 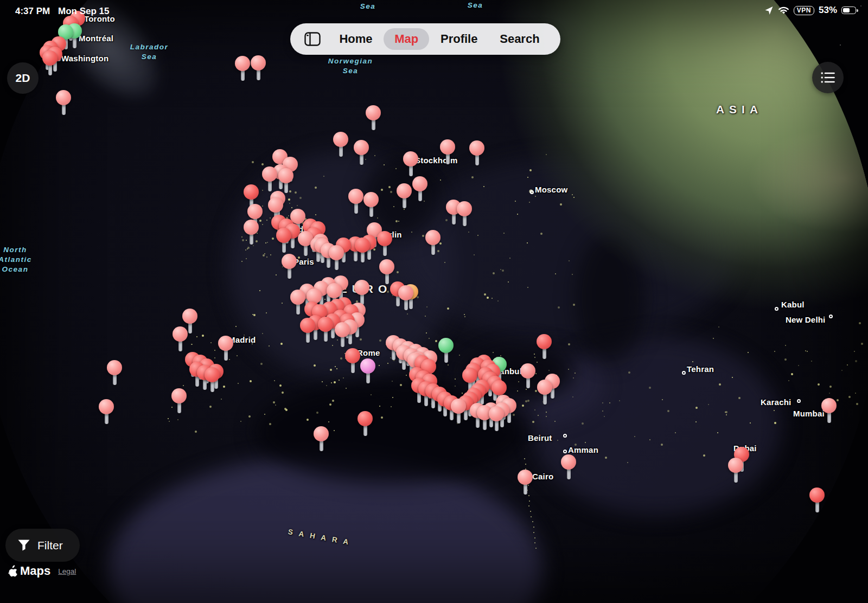 What do you see at coordinates (67, 572) in the screenshot?
I see `legal-link: Legal` at bounding box center [67, 572].